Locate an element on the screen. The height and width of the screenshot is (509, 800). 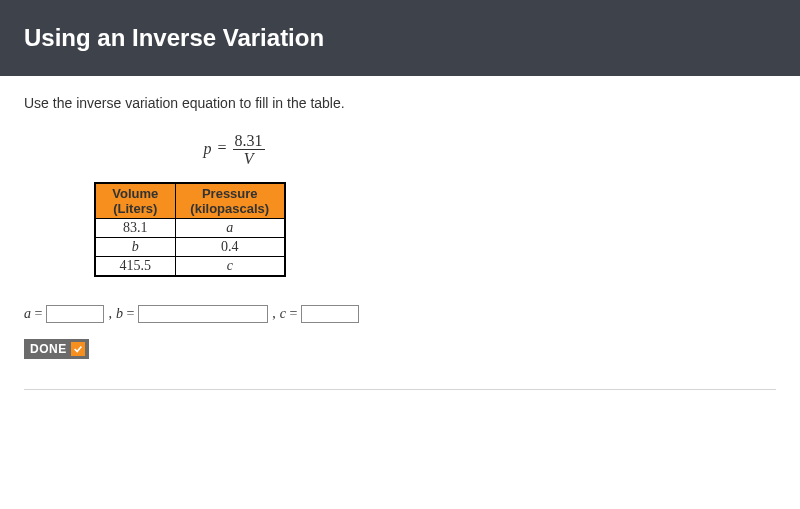
cell-volume: 83.1 is located at coordinates (135, 228).